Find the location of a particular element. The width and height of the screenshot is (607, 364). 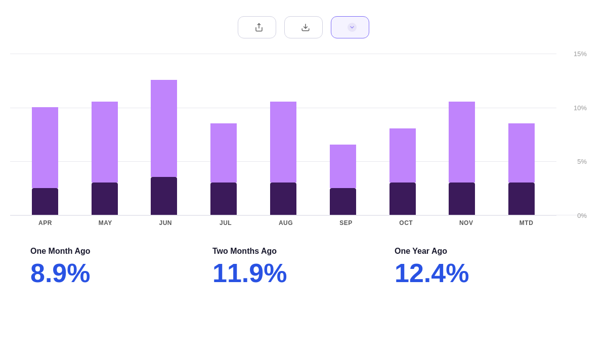

x-axis-label: AUG is located at coordinates (286, 223).